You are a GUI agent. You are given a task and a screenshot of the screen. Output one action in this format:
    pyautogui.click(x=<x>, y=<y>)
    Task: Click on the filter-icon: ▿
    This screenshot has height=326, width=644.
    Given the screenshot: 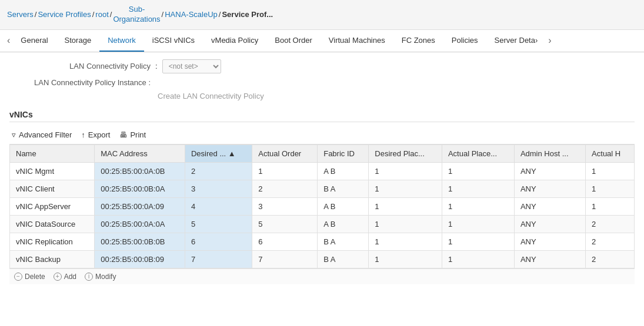 What is the action you would take?
    pyautogui.click(x=14, y=135)
    